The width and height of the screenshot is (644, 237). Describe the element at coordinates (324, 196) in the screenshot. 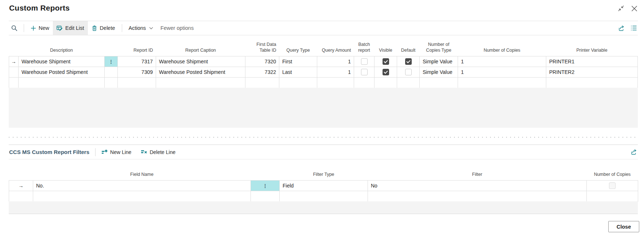

I see `table-row-empty` at that location.